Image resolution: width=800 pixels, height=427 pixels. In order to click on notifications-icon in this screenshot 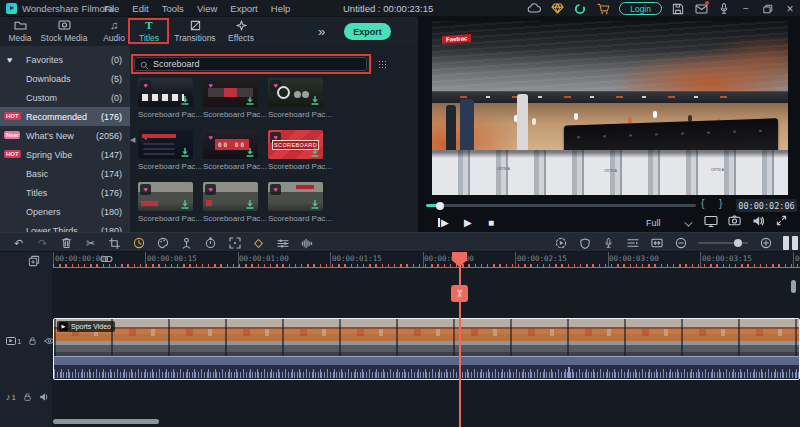, I will do `click(701, 9)`.